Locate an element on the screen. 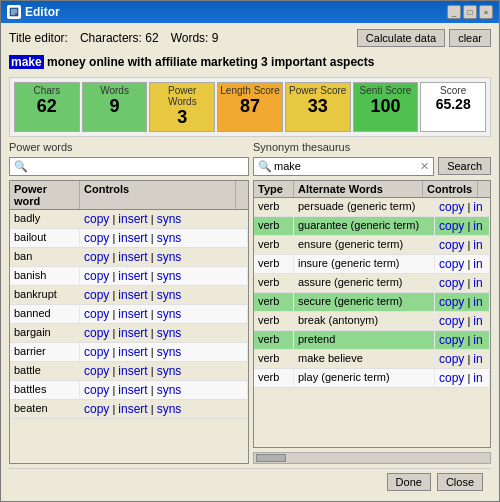  clear-button: clear is located at coordinates (470, 38).